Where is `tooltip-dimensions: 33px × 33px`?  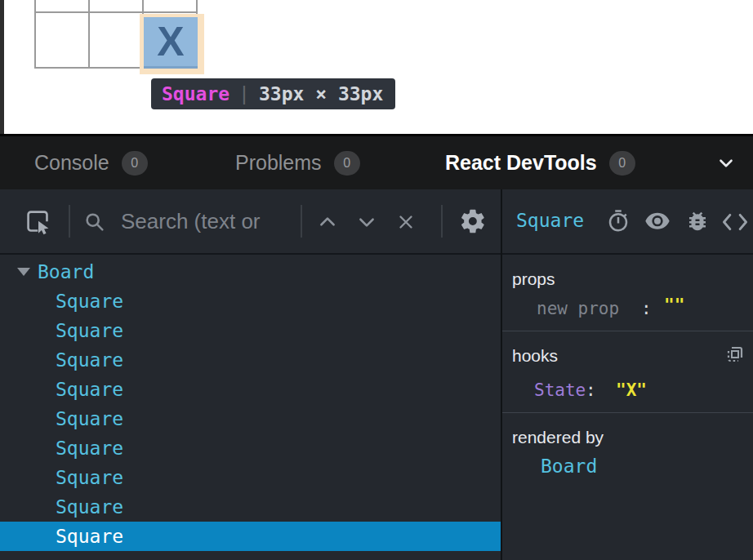
tooltip-dimensions: 33px × 33px is located at coordinates (321, 94).